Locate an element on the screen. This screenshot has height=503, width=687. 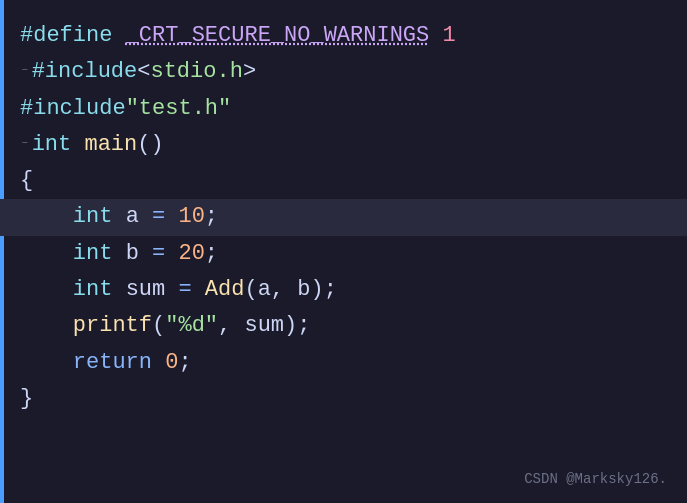
num-20: 20 is located at coordinates (191, 254).